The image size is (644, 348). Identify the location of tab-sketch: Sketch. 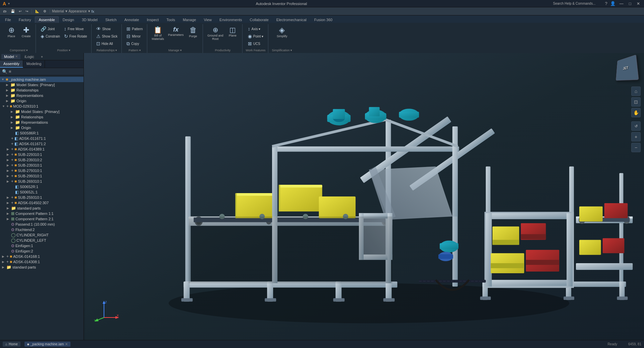
(111, 19).